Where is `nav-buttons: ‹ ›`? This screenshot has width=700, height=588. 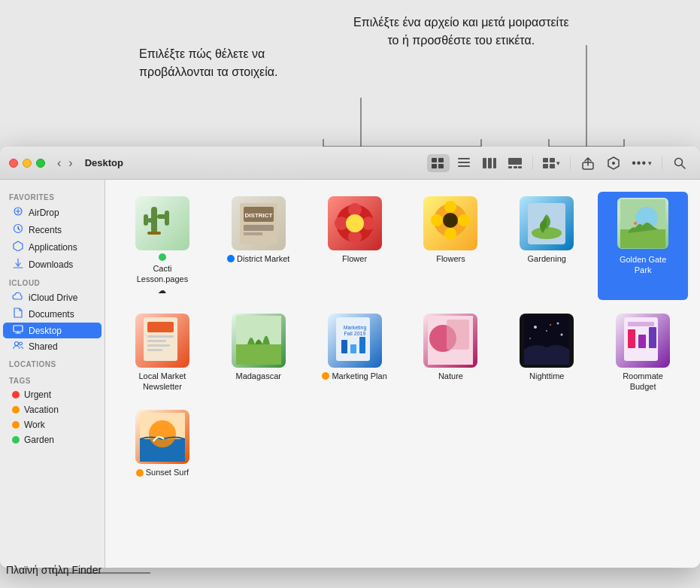
nav-buttons: ‹ › is located at coordinates (65, 163).